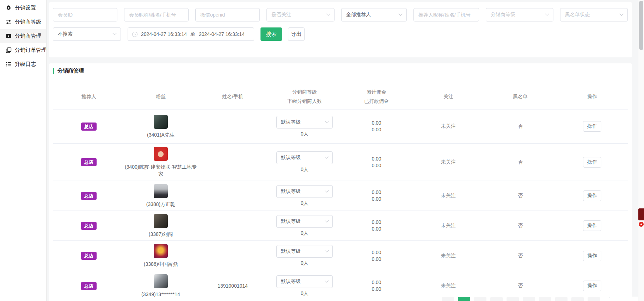  I want to click on export-button: 导出, so click(296, 34).